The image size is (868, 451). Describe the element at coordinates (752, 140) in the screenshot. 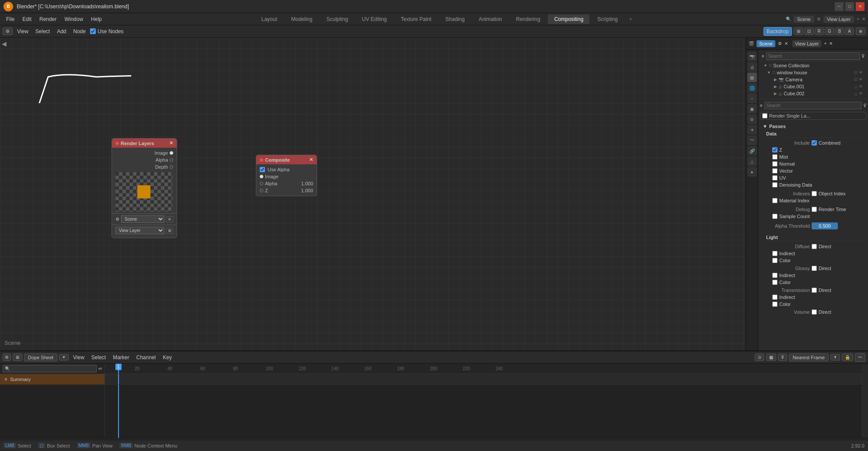

I see `prop-icon-physics: 〜` at that location.